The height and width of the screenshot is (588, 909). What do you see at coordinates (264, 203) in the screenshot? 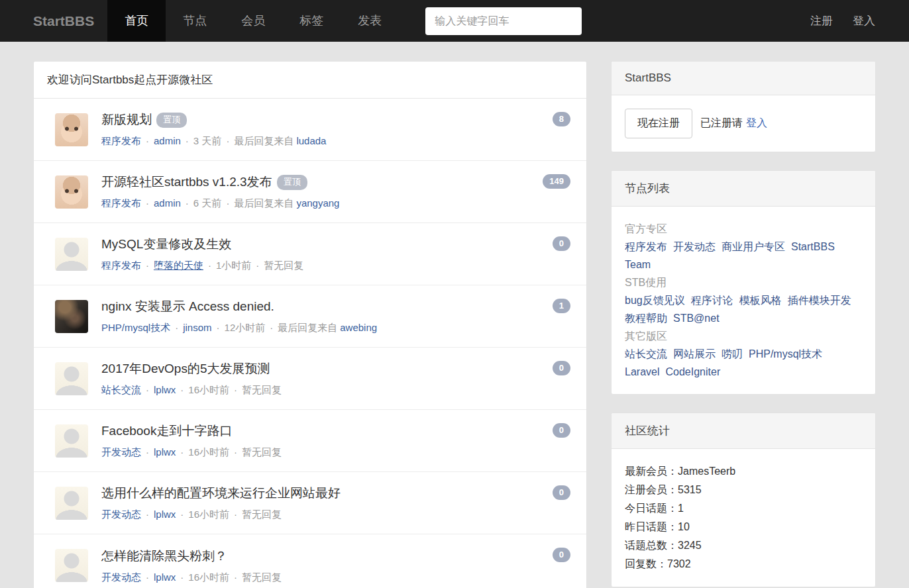
I see `last-reply-text: 最后回复来自` at bounding box center [264, 203].